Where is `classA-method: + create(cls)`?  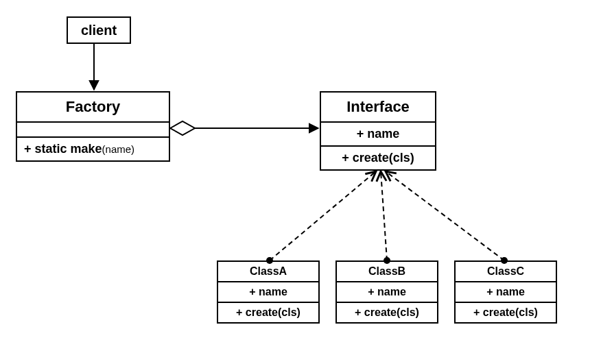
classA-method: + create(cls) is located at coordinates (268, 313).